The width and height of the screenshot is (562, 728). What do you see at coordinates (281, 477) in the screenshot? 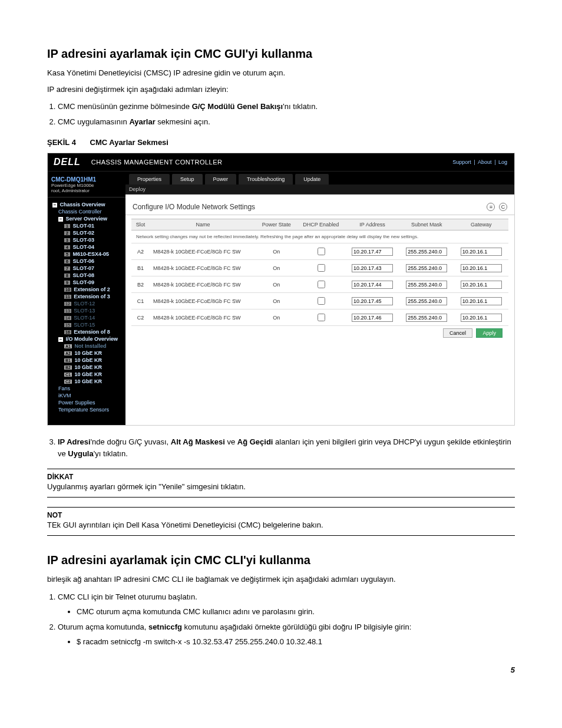
I see `dikkat-label: DİKKAT` at bounding box center [281, 477].